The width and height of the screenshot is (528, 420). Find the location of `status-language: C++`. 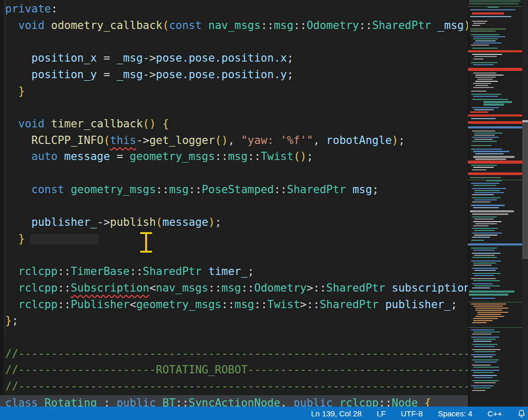

status-language: C++ is located at coordinates (495, 413).